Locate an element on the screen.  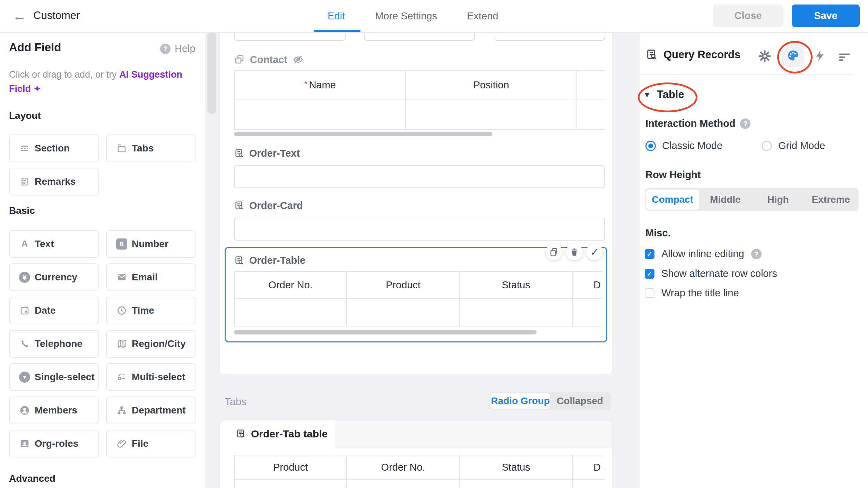
field-button-text: A Text is located at coordinates (54, 244).